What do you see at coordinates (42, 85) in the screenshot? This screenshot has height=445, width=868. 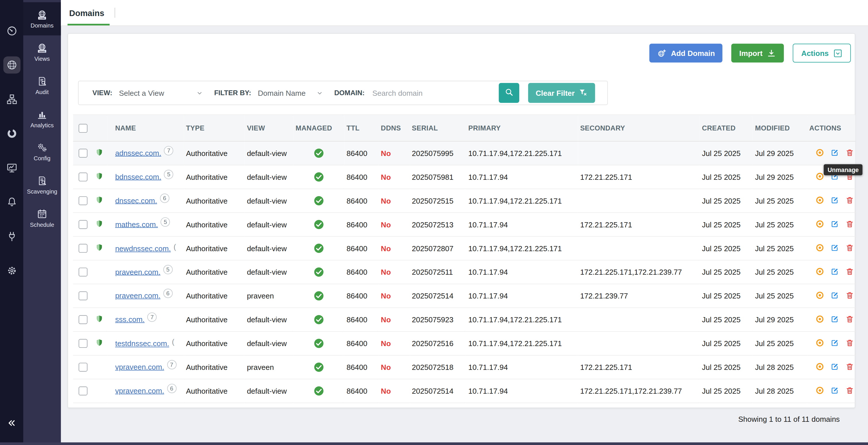 I see `sidebar-item-audit: Audit` at bounding box center [42, 85].